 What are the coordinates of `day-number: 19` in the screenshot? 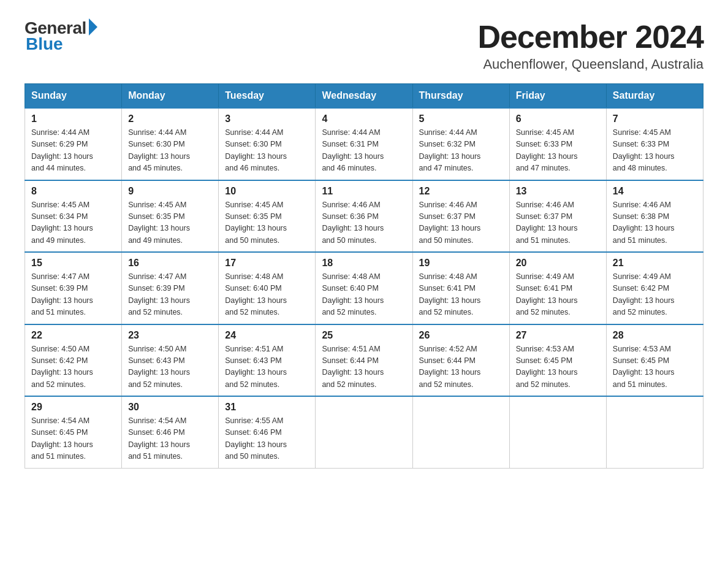 It's located at (461, 263).